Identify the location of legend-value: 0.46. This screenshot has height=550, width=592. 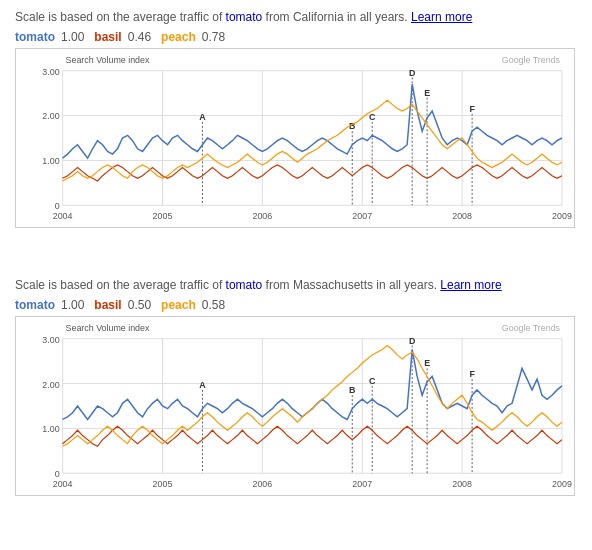
(140, 37).